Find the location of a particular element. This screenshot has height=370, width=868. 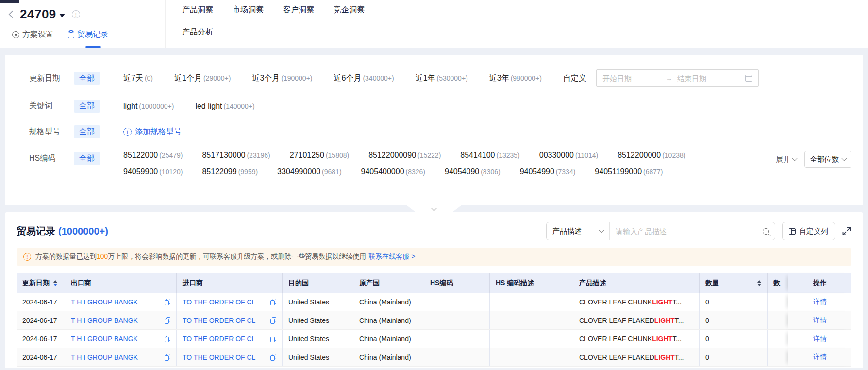

nav-product-insight: 产品洞察 is located at coordinates (198, 10).